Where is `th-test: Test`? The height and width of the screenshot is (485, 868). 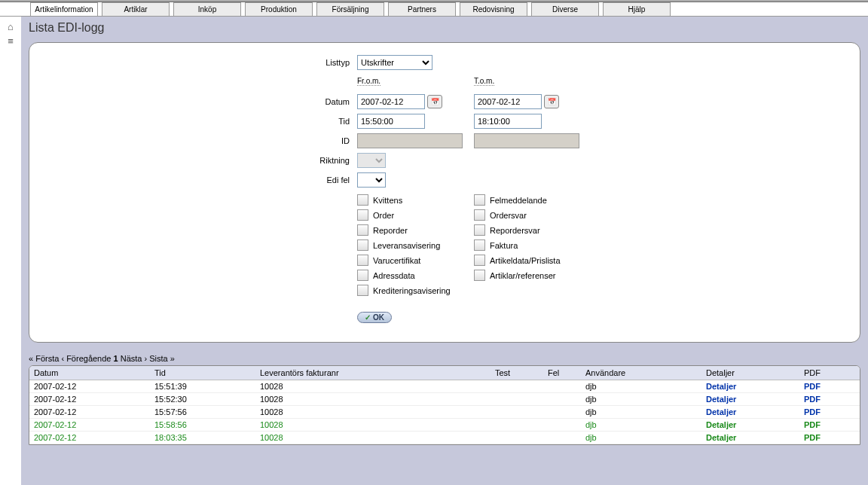
th-test: Test is located at coordinates (517, 374).